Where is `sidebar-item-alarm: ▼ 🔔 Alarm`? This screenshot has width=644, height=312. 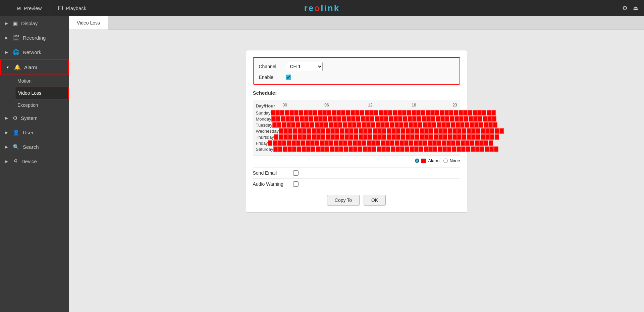 sidebar-item-alarm: ▼ 🔔 Alarm is located at coordinates (34, 67).